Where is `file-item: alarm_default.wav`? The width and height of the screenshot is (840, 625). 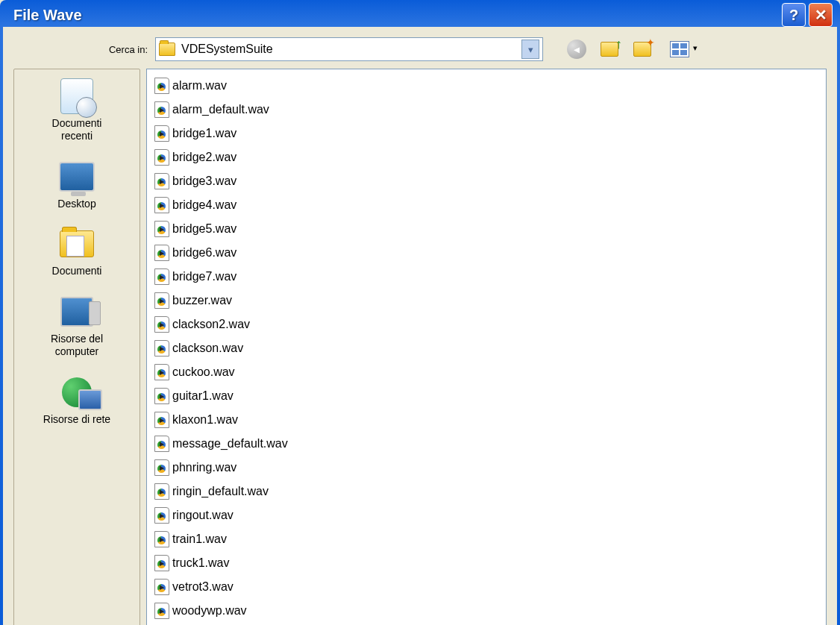 file-item: alarm_default.wav is located at coordinates (250, 110).